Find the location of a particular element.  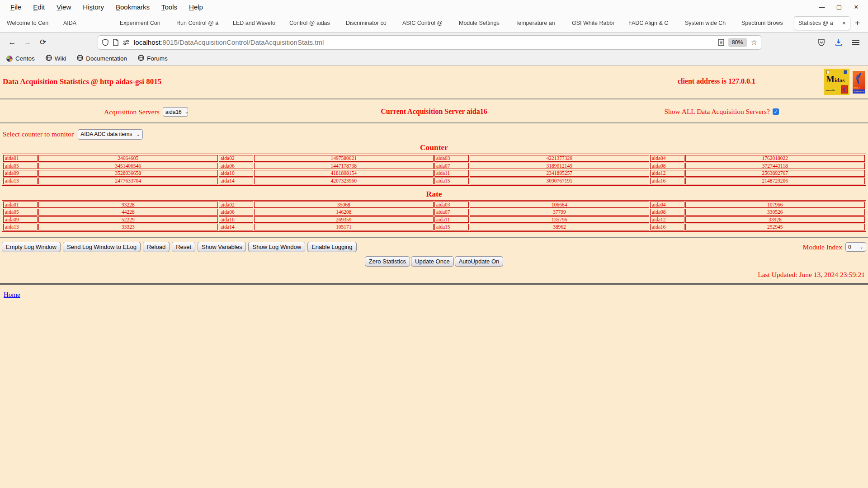

cell-label: aida06 is located at coordinates (236, 166).